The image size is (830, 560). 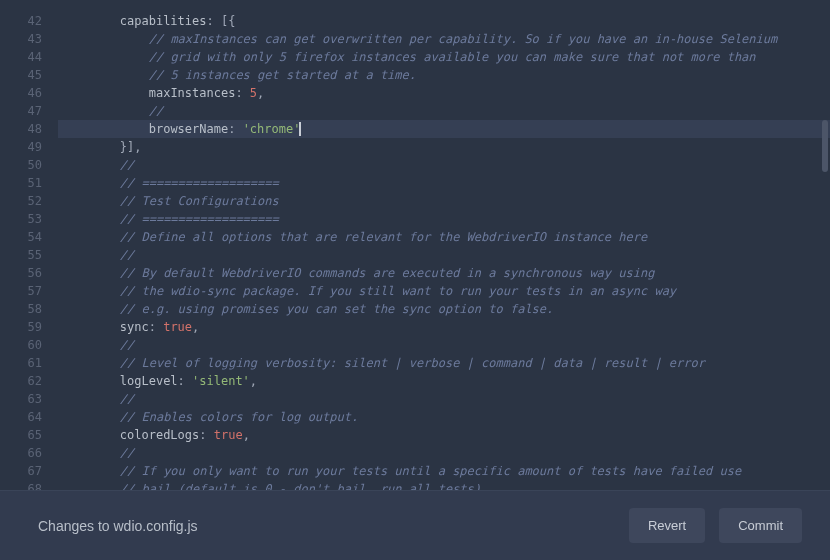 I want to click on line-number: 42, so click(x=21, y=21).